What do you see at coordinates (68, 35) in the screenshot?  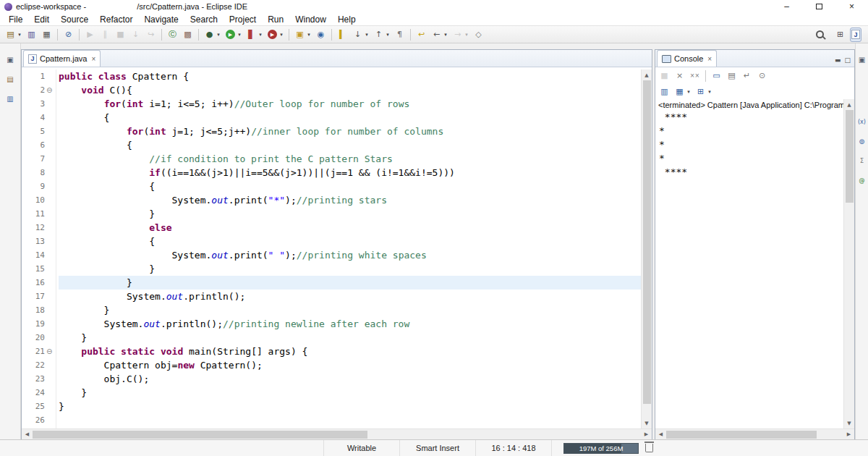 I see `skip-all-breakpoints-button: ⊘` at bounding box center [68, 35].